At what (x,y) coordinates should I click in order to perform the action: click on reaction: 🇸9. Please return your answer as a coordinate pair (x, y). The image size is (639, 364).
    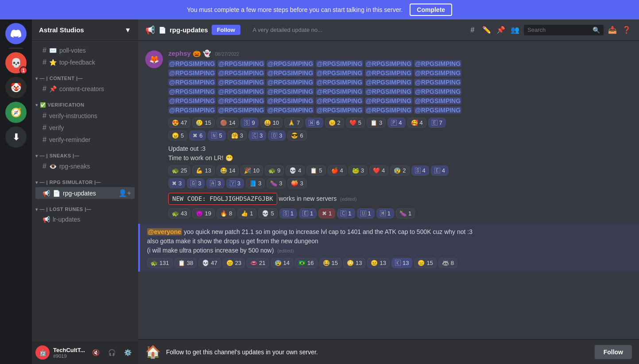
    Looking at the image, I should click on (249, 123).